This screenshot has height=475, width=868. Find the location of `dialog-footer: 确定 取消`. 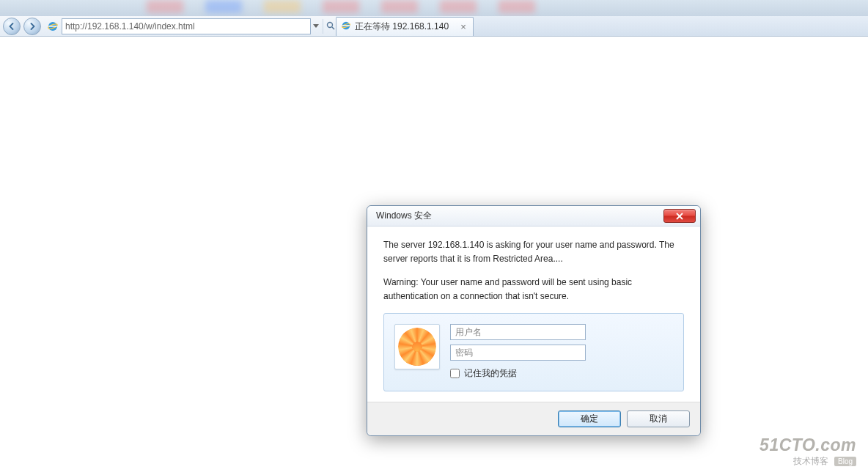

dialog-footer: 确定 取消 is located at coordinates (534, 419).